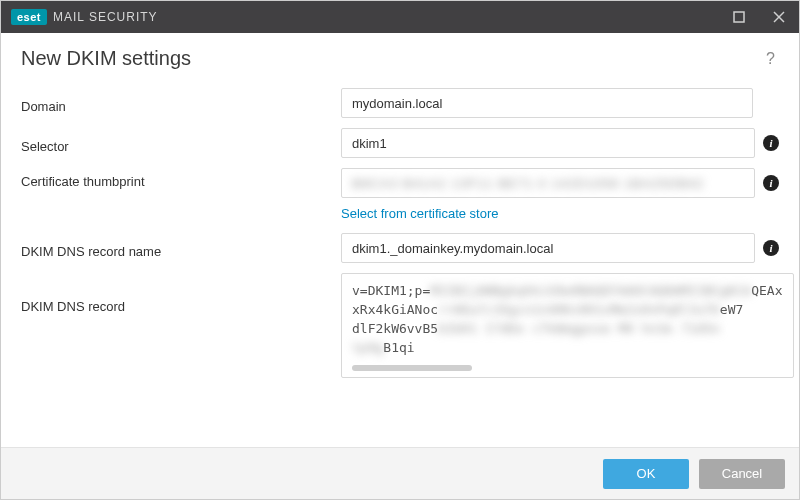 This screenshot has width=800, height=500. What do you see at coordinates (548, 183) in the screenshot?
I see `certificate-thumbprint-field: B8CA3 B41A2 13F11 BE71 0 142D1058 1BA25D…` at bounding box center [548, 183].